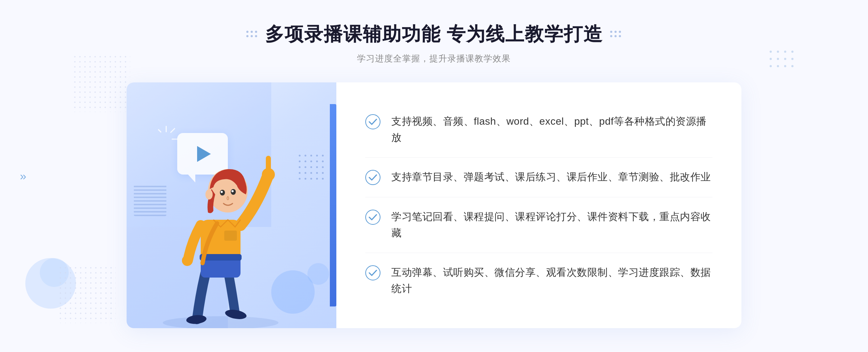  I want to click on feature-text-4: 互动弹幕、试听购买、微信分享、观看次数限制、学习进度跟踪、数据统计, so click(552, 281).